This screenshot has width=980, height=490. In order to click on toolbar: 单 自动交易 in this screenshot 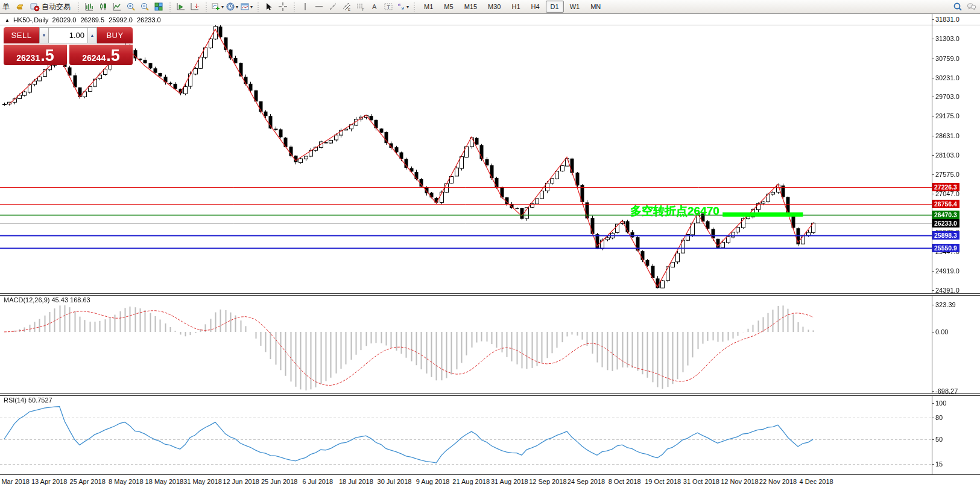, I will do `click(490, 7)`.